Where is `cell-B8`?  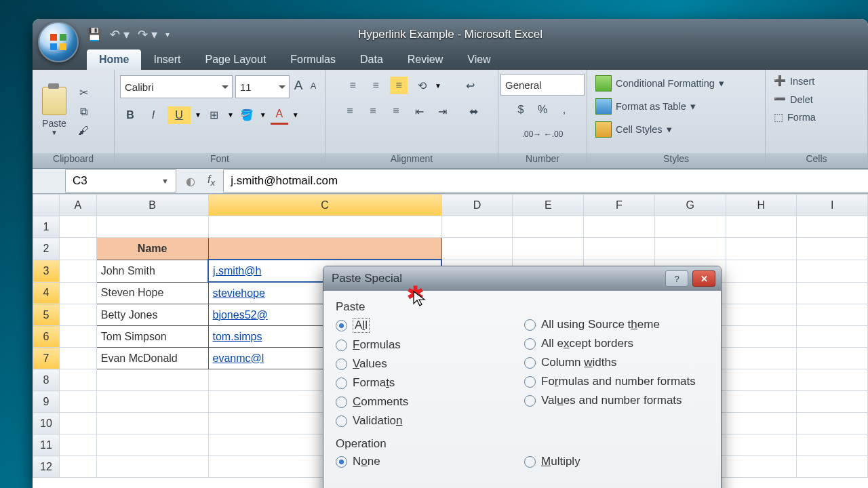 cell-B8 is located at coordinates (152, 380).